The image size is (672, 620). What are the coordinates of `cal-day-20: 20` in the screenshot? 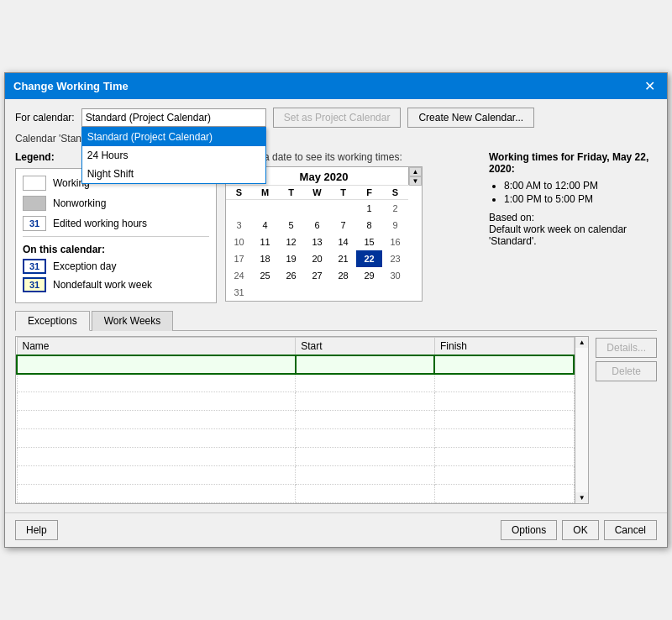 It's located at (318, 259).